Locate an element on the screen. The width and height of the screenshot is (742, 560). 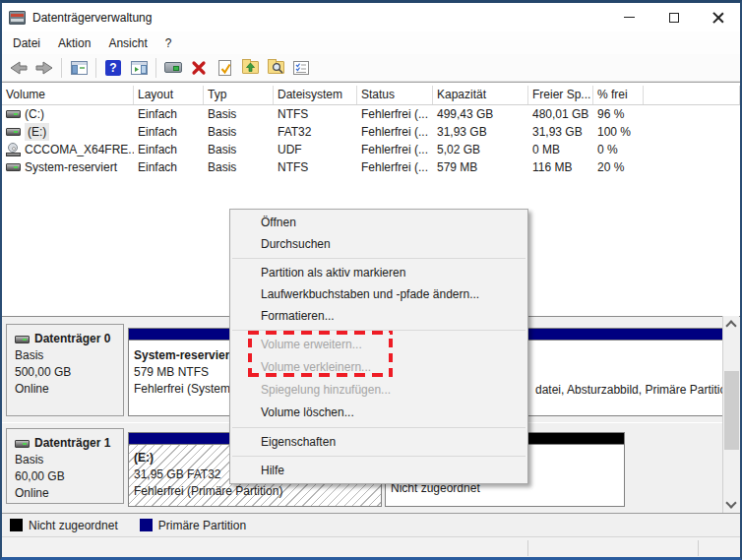
column-typ: Typ is located at coordinates (238, 94).